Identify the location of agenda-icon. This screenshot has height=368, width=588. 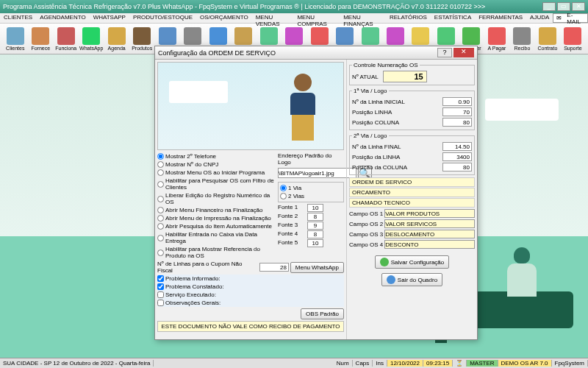
(117, 36).